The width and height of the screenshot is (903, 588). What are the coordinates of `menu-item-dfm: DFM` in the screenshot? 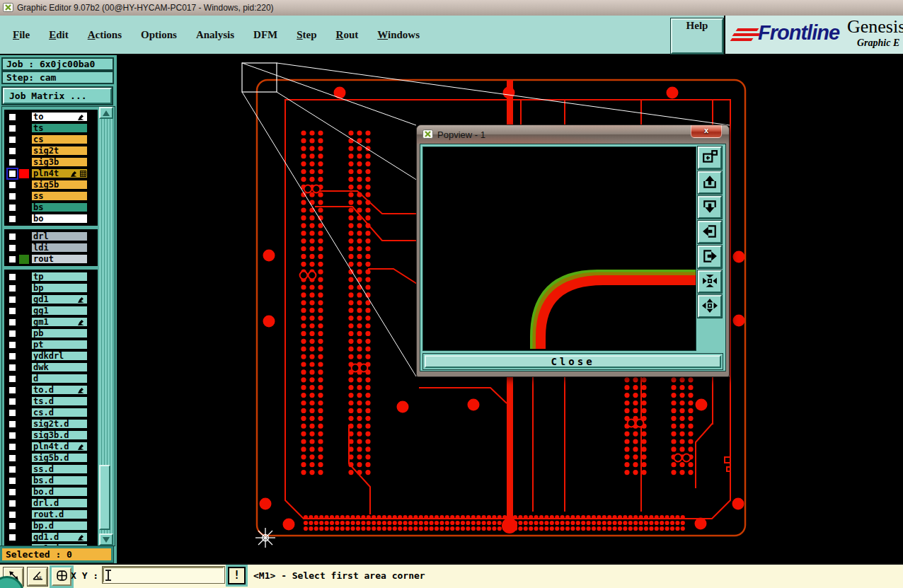 It's located at (265, 35).